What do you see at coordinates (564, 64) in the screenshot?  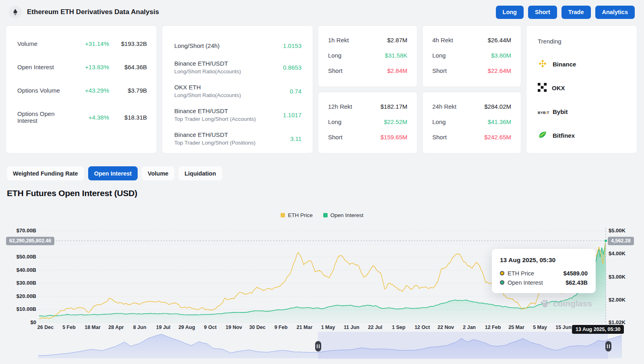 I see `trending-item-label: Binance` at bounding box center [564, 64].